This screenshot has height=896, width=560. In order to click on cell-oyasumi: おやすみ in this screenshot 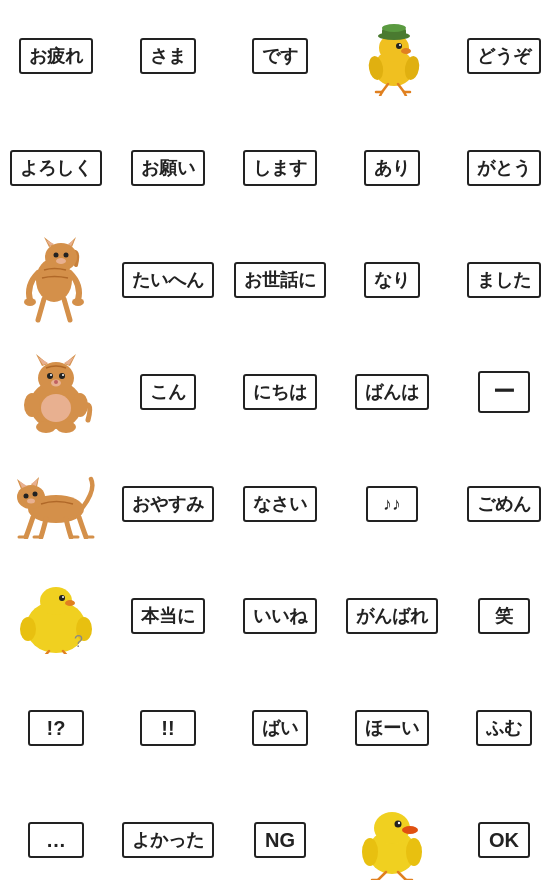, I will do `click(168, 504)`.